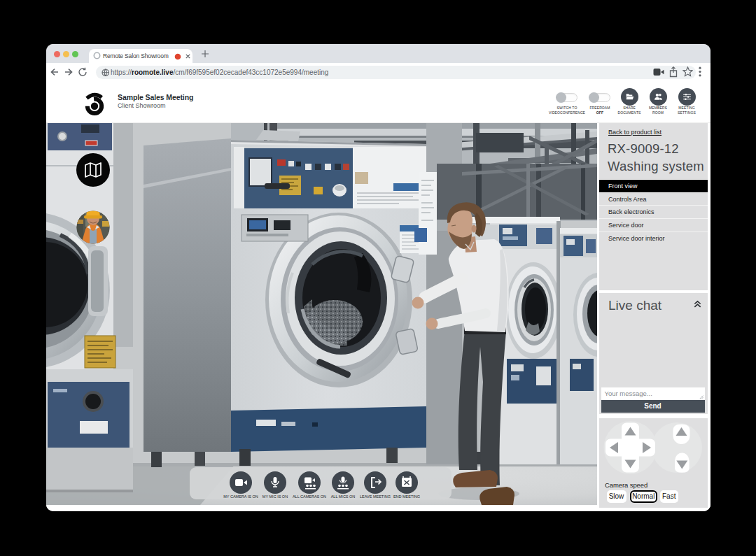 The image size is (756, 556). I want to click on svg-text: MY CAMERA IS ON, so click(241, 497).